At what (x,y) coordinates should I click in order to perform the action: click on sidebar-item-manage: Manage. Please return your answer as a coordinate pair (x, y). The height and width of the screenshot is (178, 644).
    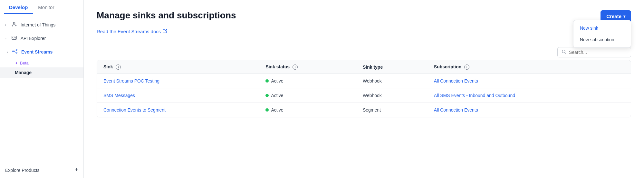
    Looking at the image, I should click on (42, 73).